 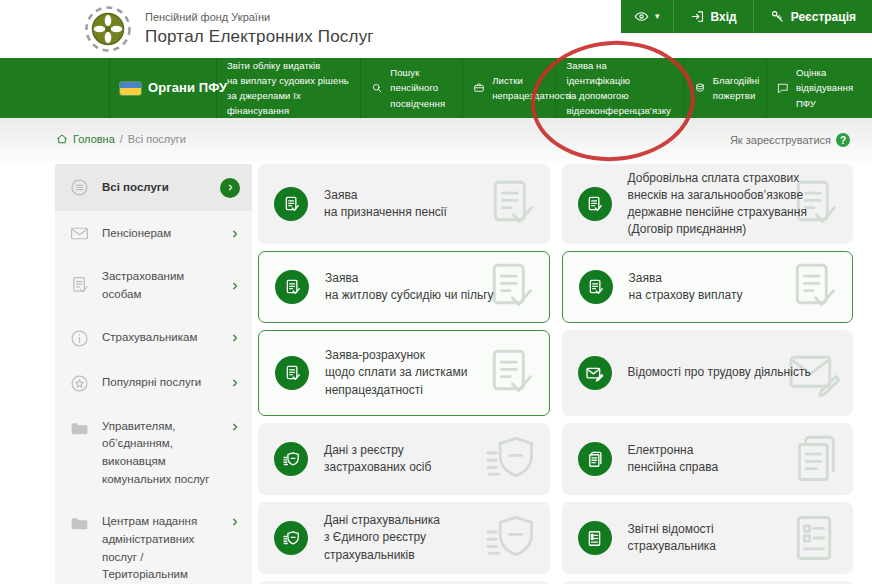 What do you see at coordinates (94, 139) in the screenshot?
I see `breadcrumb-home-link: Головна` at bounding box center [94, 139].